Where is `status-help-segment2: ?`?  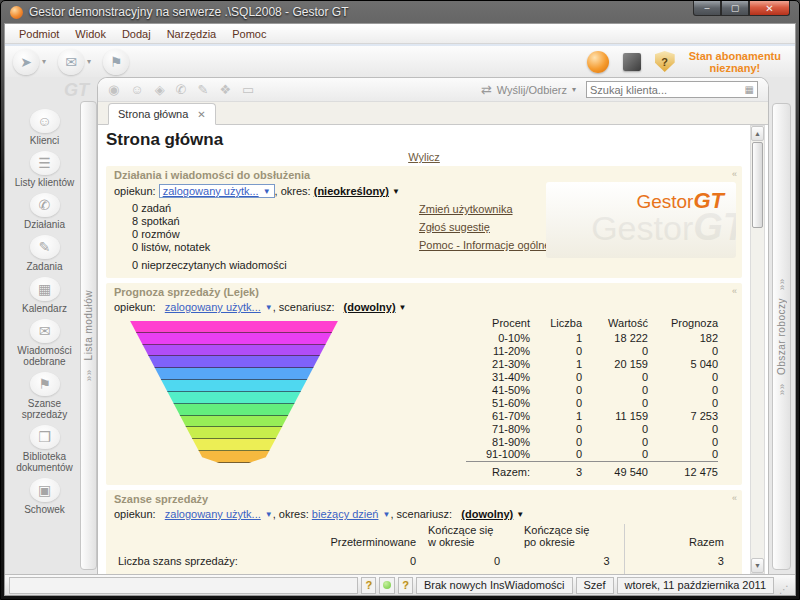 status-help-segment2: ? is located at coordinates (406, 586).